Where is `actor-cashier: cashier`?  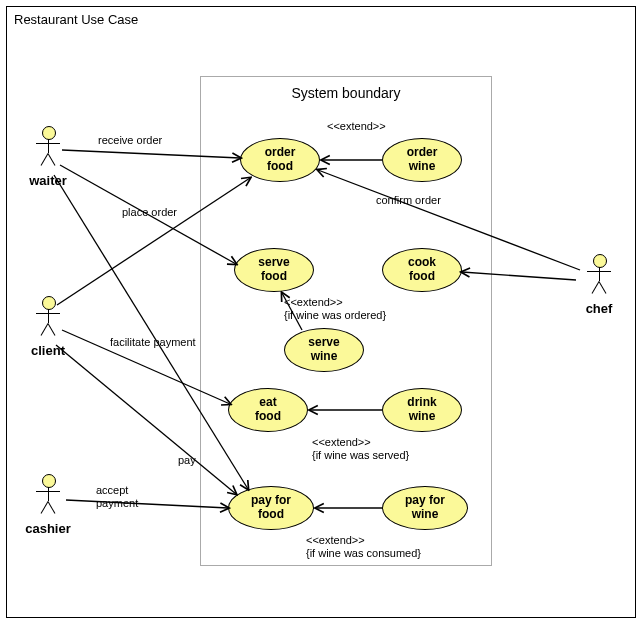 actor-cashier: cashier is located at coordinates (48, 505).